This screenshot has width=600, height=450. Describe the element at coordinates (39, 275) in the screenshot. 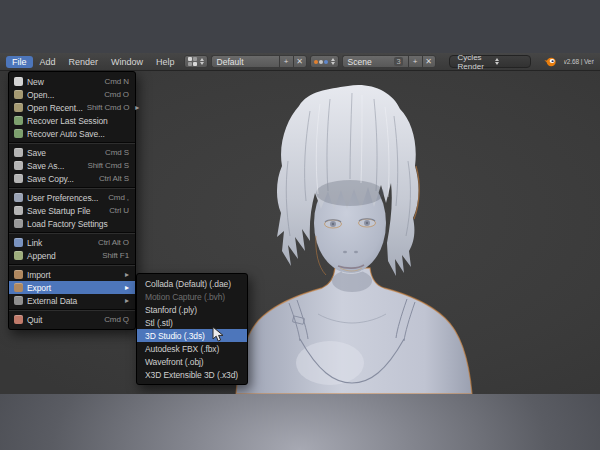

I see `menu-item-label: Import` at that location.